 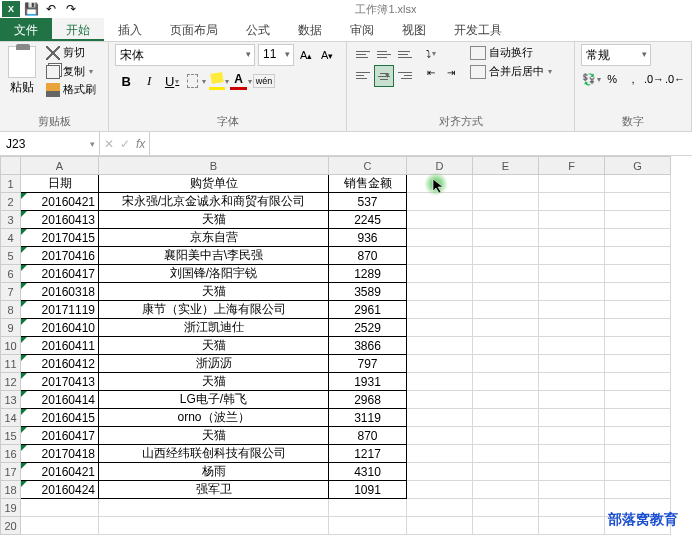 What do you see at coordinates (31, 9) in the screenshot?
I see `save-icon: 💾` at bounding box center [31, 9].